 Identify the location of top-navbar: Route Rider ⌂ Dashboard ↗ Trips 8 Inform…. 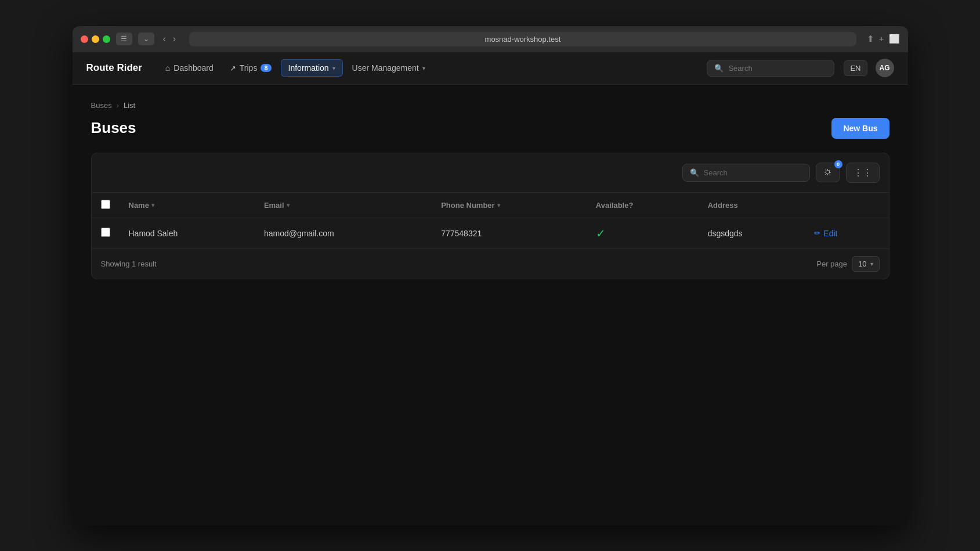
(490, 69).